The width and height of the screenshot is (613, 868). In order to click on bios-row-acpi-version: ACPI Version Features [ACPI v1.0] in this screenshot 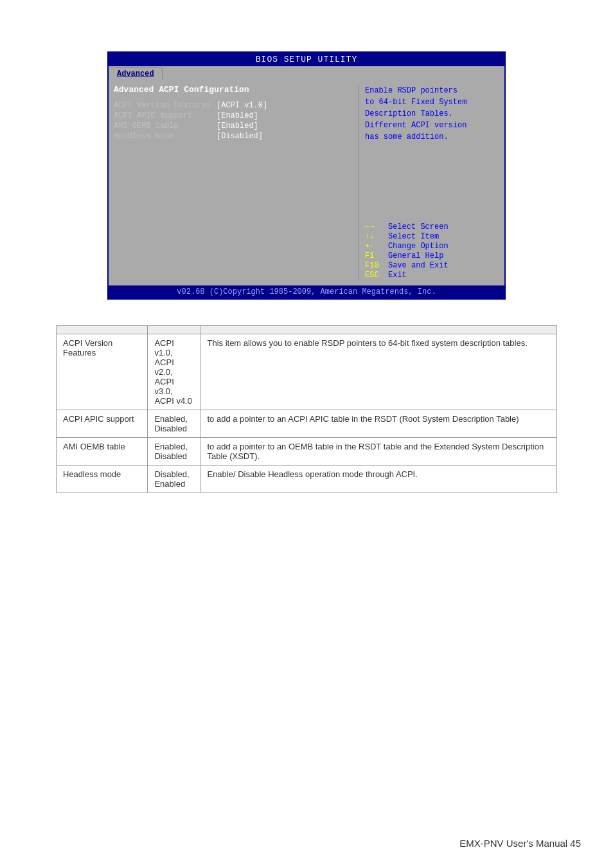, I will do `click(233, 105)`.